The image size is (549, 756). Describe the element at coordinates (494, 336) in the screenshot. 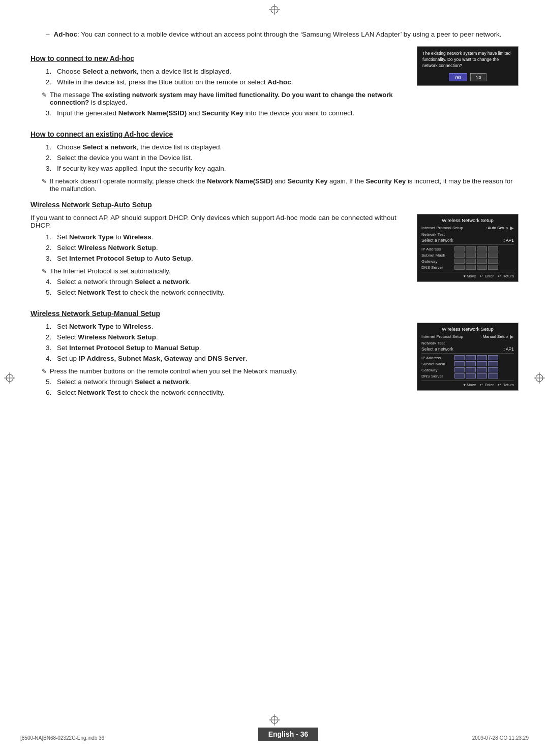

I see `scr-manual-value: : Manual Setup` at that location.